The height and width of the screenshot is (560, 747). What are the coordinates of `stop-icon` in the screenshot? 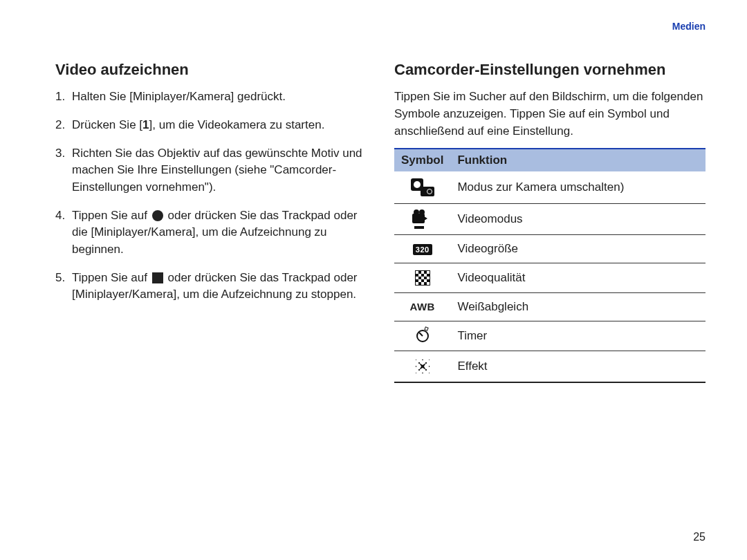 It's located at (158, 278).